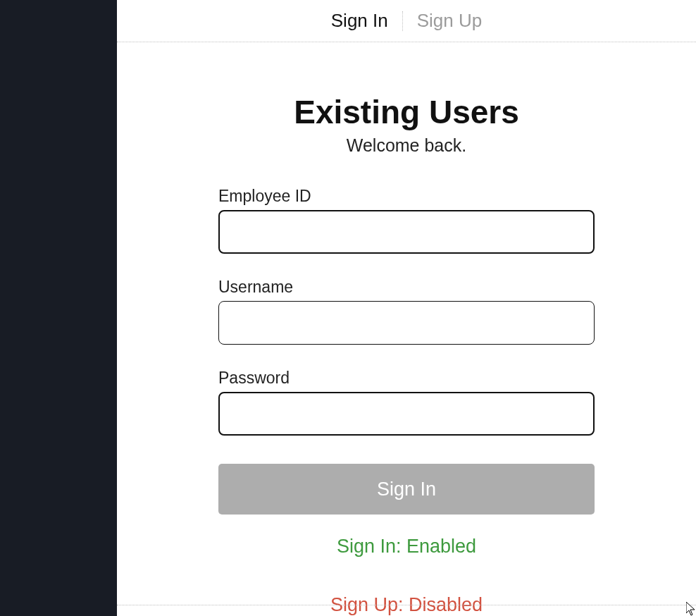 The image size is (696, 616). What do you see at coordinates (406, 145) in the screenshot?
I see `page-subtitle: Welcome back.` at bounding box center [406, 145].